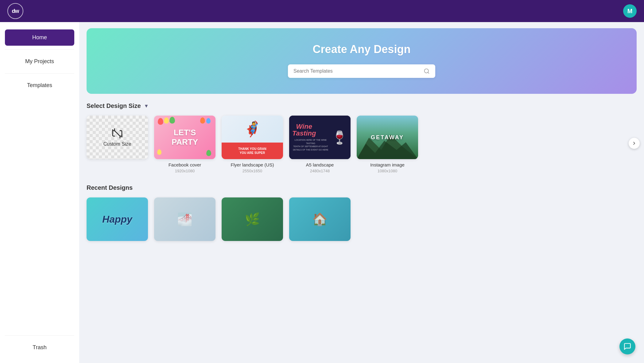  What do you see at coordinates (362, 144) in the screenshot?
I see `design-size-cards: Custom Size LET'SPARTY` at bounding box center [362, 144].